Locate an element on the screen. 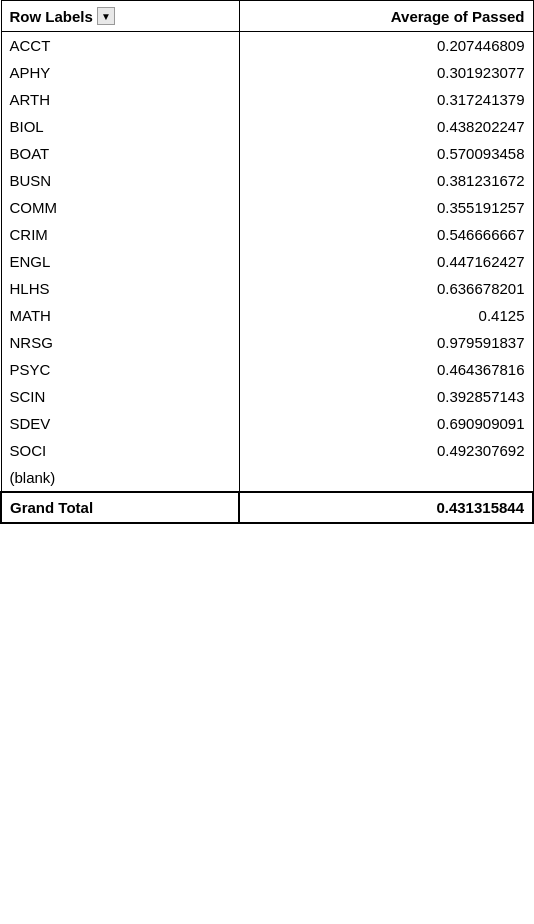 The image size is (534, 924). row-value: 0.381231672 is located at coordinates (386, 180).